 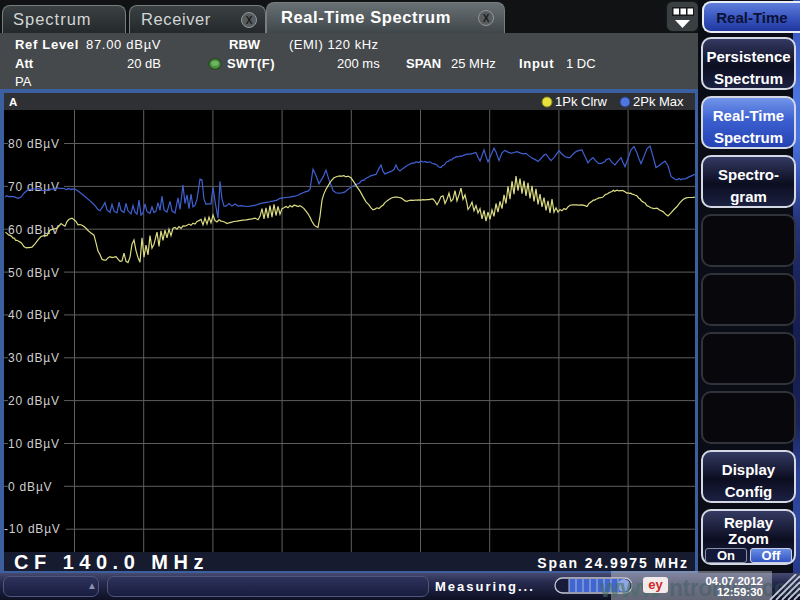 I want to click on svg-text: 70 dBµV, so click(x=34, y=187).